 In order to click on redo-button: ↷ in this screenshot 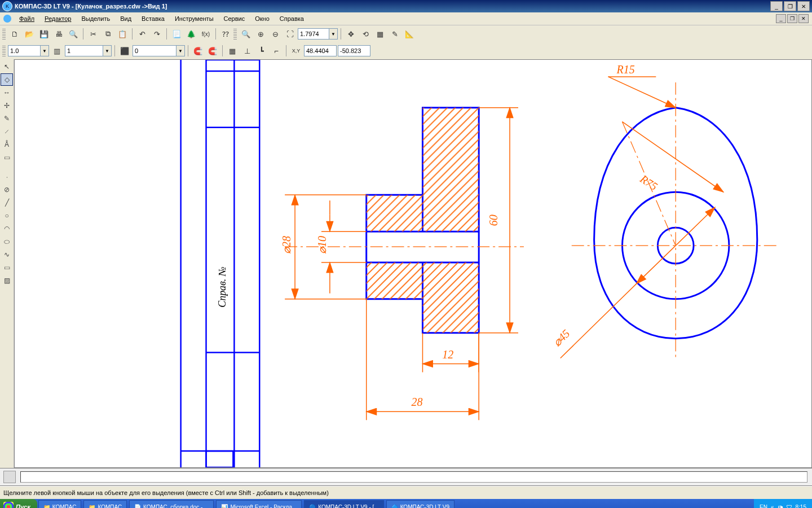, I will do `click(157, 34)`.